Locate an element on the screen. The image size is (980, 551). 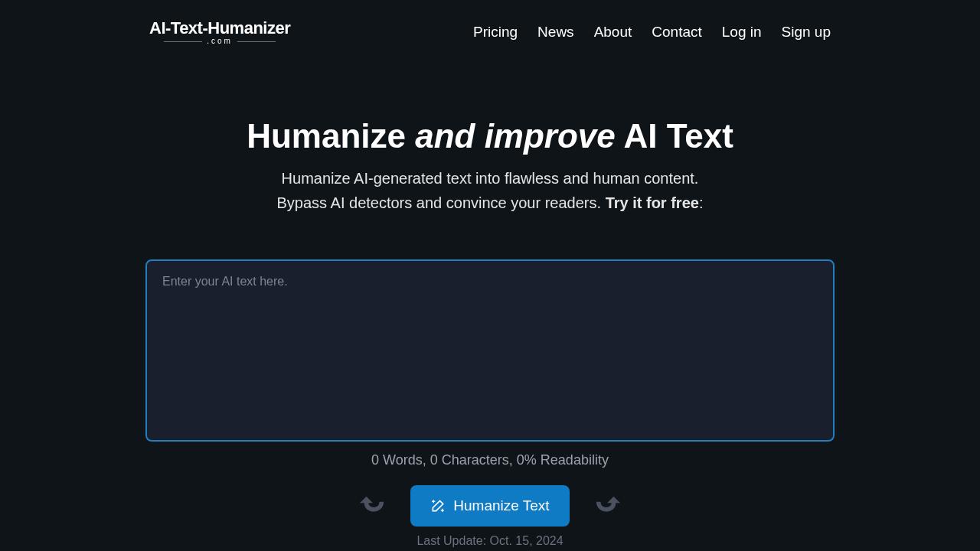
primary-nav: Pricing News About Contact Log in Sign u… is located at coordinates (652, 32).